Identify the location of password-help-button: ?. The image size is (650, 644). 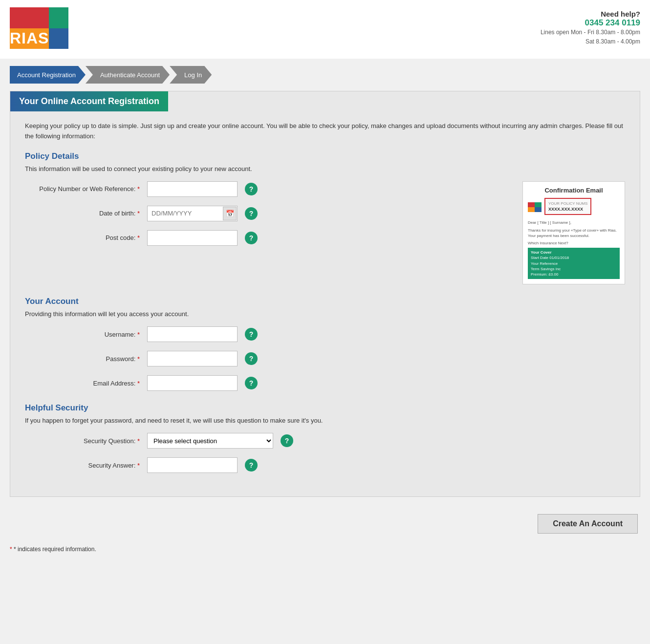
(251, 359).